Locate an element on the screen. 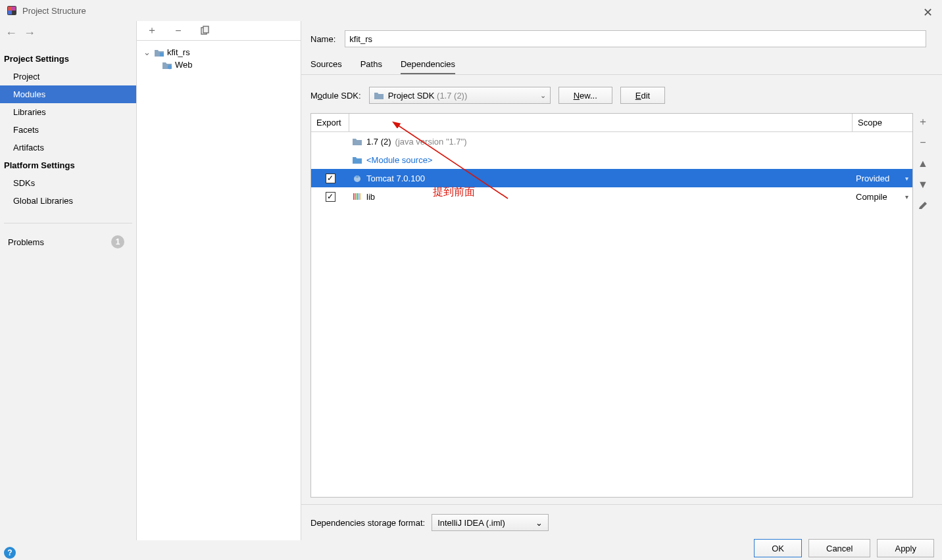 The width and height of the screenshot is (942, 560). nav-facets: Facets is located at coordinates (68, 130).